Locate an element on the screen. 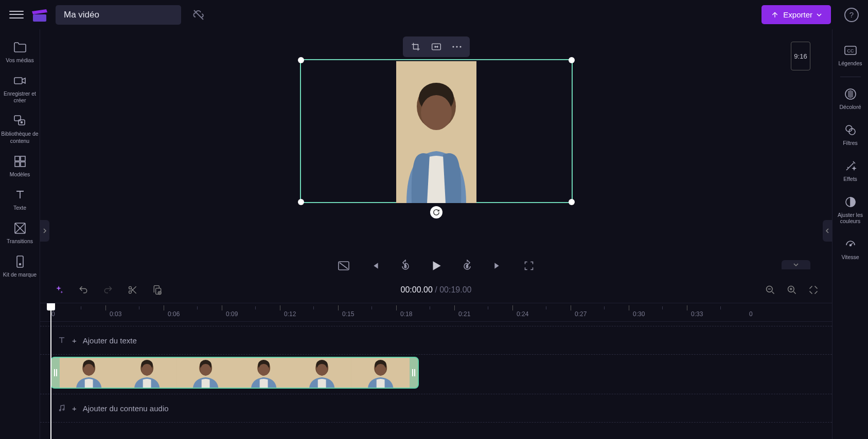  right-label: Ajuster les couleurs is located at coordinates (850, 218).